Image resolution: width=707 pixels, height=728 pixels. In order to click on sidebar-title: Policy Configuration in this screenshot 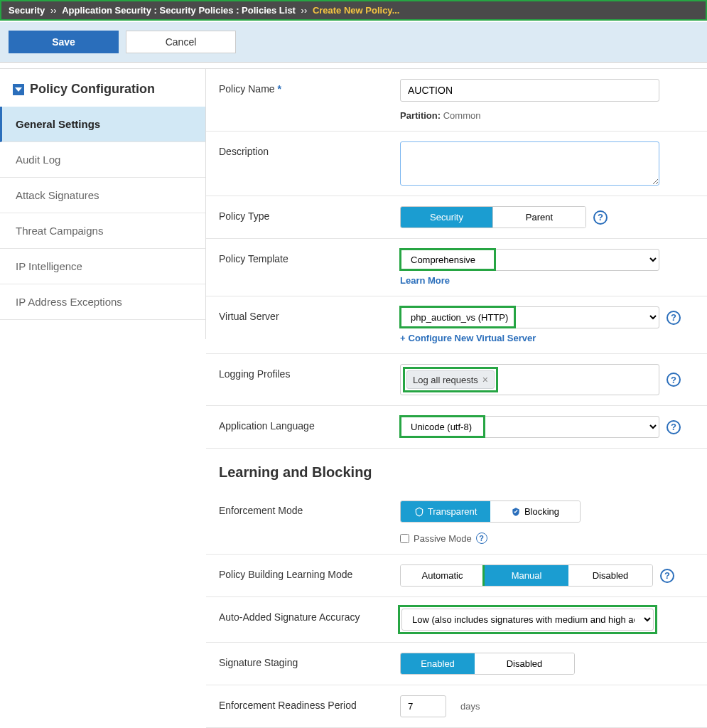, I will do `click(92, 90)`.